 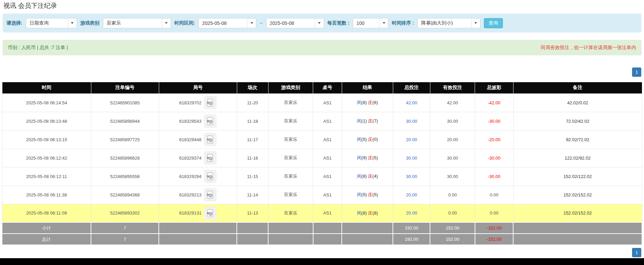 I want to click on total-bet-link: 42.00, so click(x=412, y=103).